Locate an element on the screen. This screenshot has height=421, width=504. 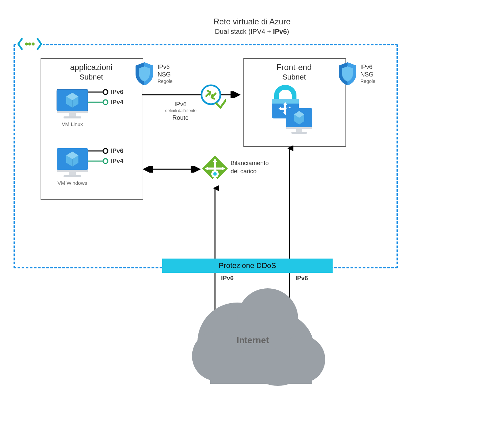
applications-subnet-title1: applicazioni is located at coordinates (91, 67).